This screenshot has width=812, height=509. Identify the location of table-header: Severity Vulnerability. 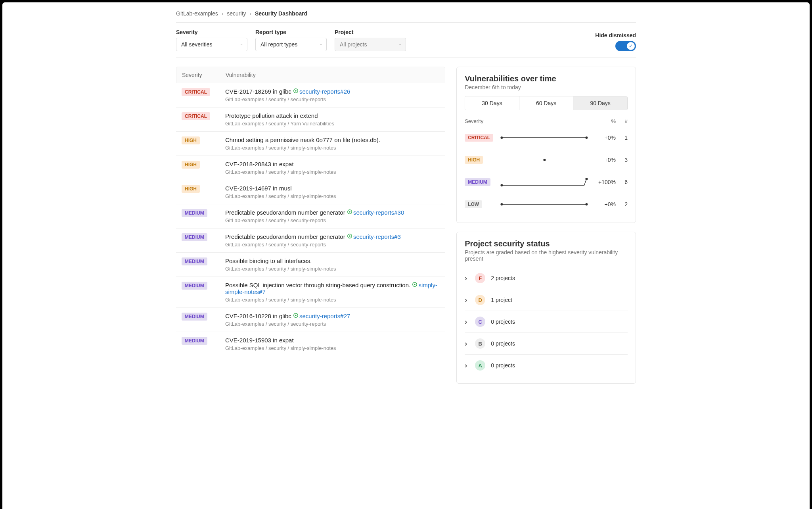
(311, 75).